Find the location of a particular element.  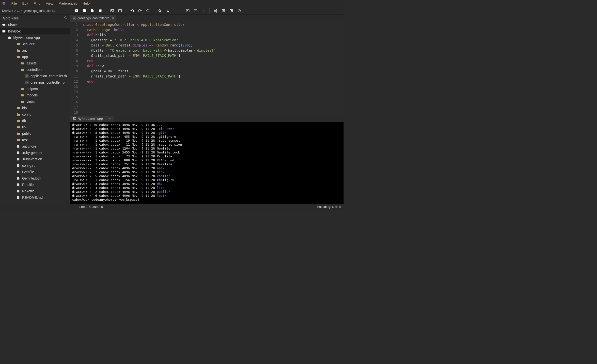

split-button is located at coordinates (120, 11).